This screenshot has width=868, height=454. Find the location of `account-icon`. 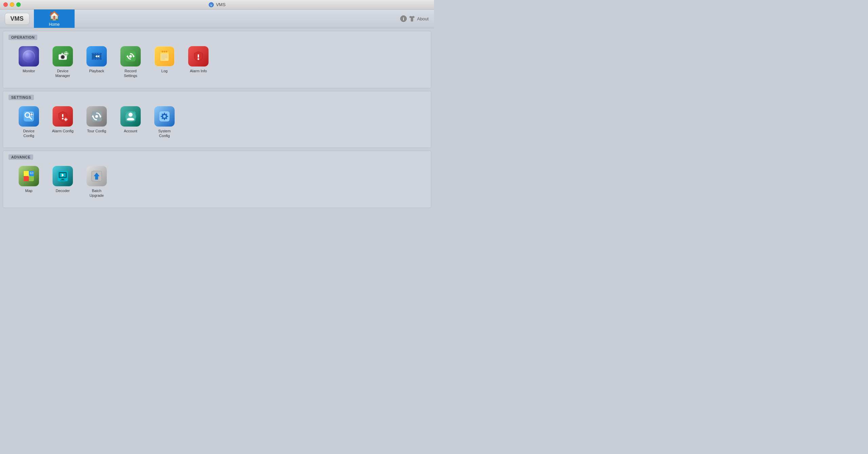

account-icon is located at coordinates (131, 116).